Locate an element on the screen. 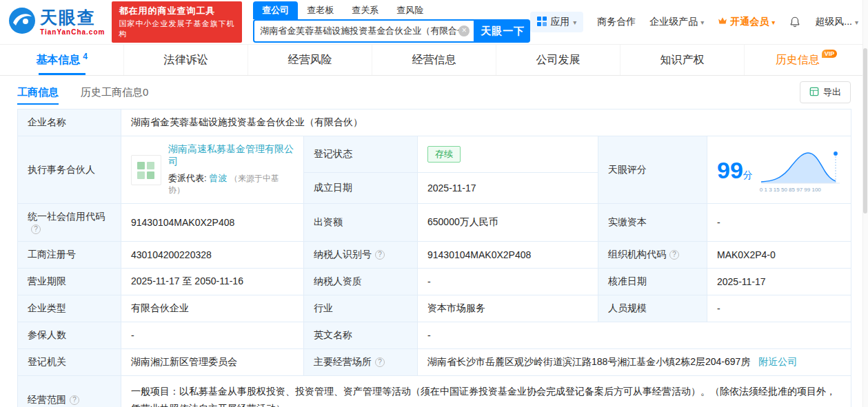 Image resolution: width=868 pixels, height=407 pixels. top-header: 天眼查 TianYanCha.com 都在用的商业查询工具 国家中小企业发展子基… is located at coordinates (434, 22).